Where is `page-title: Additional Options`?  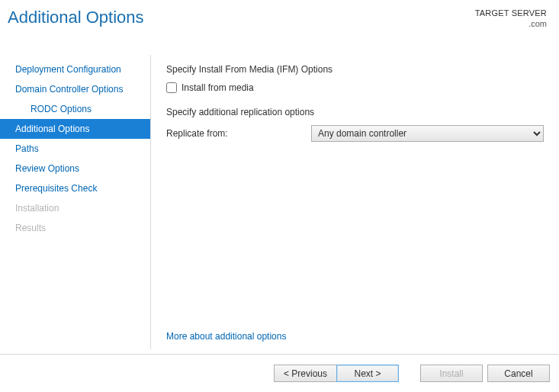
page-title: Additional Options is located at coordinates (75, 18).